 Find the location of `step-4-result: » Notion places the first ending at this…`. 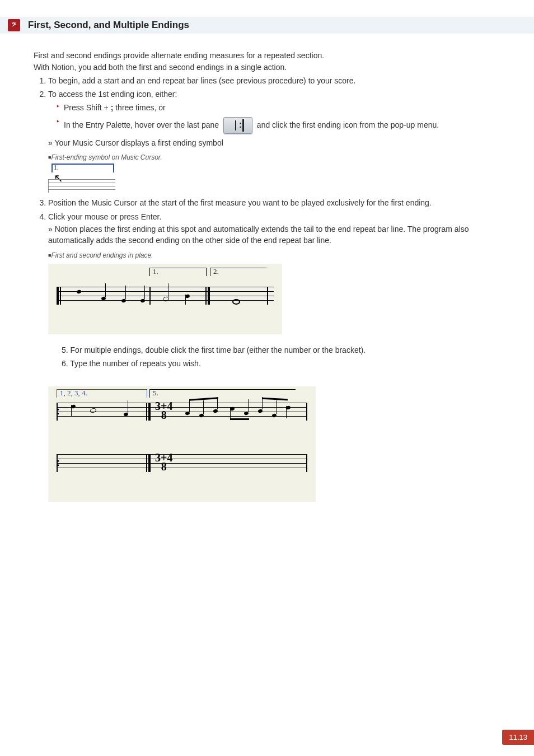

step-4-result: » Notion places the first ending at this… is located at coordinates (274, 235).